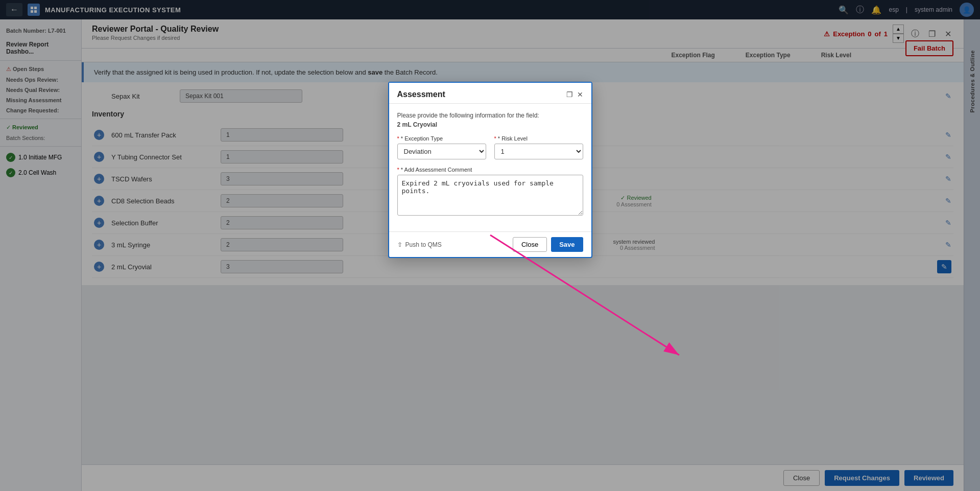 The image size is (980, 491). What do you see at coordinates (490, 170) in the screenshot?
I see `assessment-modal: Assessment ❐ ✕ Please provide the follow…` at bounding box center [490, 170].